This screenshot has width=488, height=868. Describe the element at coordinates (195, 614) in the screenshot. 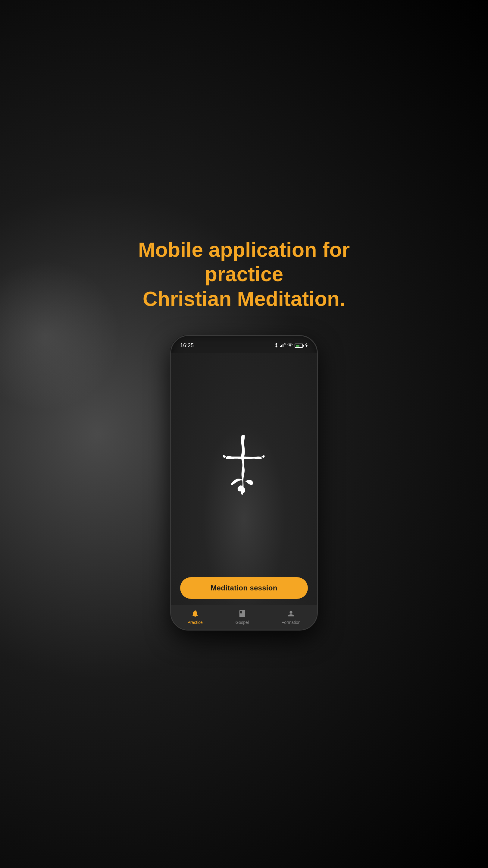

I see `bell-icon` at that location.